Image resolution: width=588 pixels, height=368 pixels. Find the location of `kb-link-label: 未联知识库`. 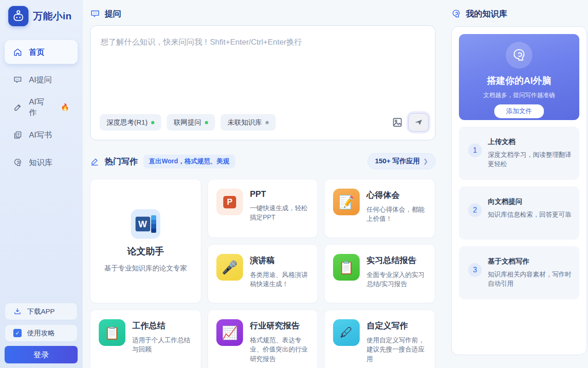

kb-link-label: 未联知识库 is located at coordinates (244, 122).